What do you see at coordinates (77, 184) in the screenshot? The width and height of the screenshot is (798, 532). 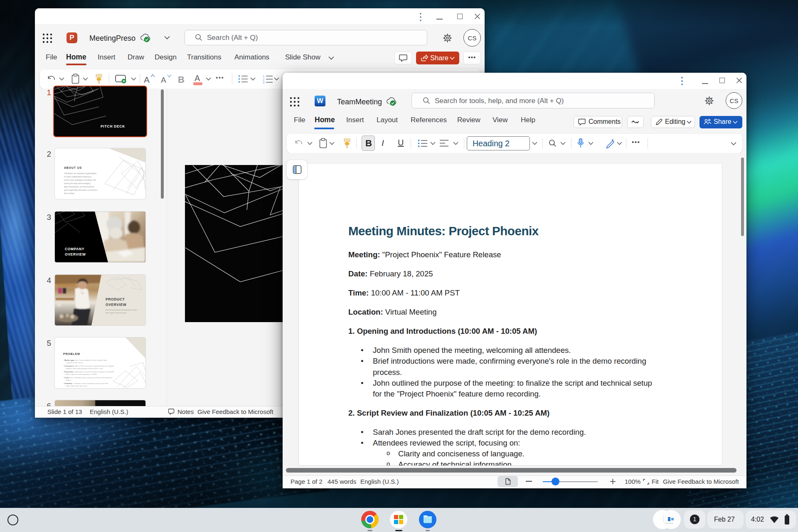 I see `svg-text:closing the loop and leveragin: closing the loop and leveraging` at bounding box center [77, 184].